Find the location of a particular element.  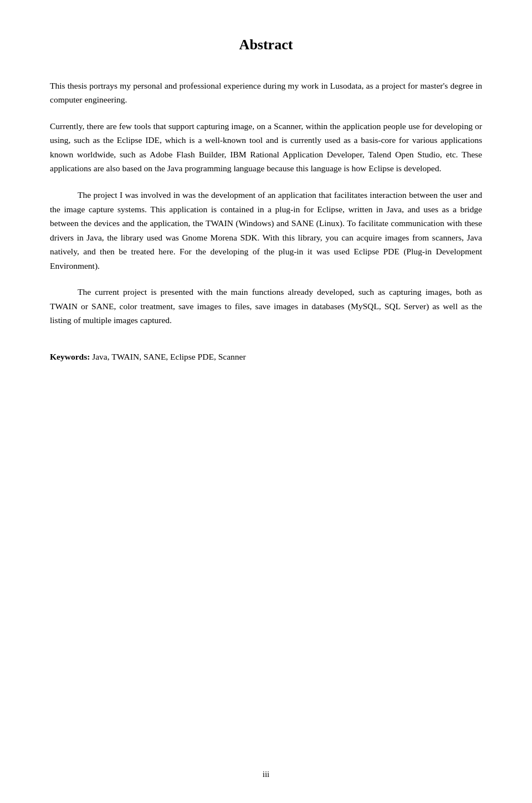

page-number: iii is located at coordinates (266, 774).